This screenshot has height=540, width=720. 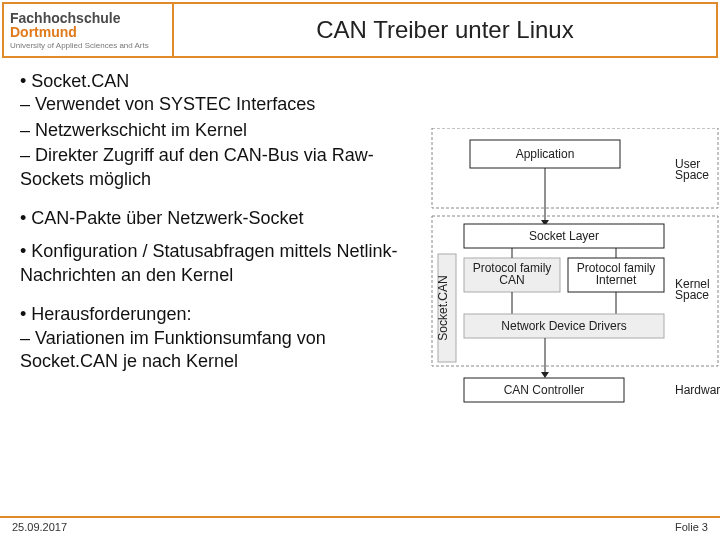 I want to click on bullet-0-1: Netzwerkschicht im Kernel, so click(x=141, y=130).